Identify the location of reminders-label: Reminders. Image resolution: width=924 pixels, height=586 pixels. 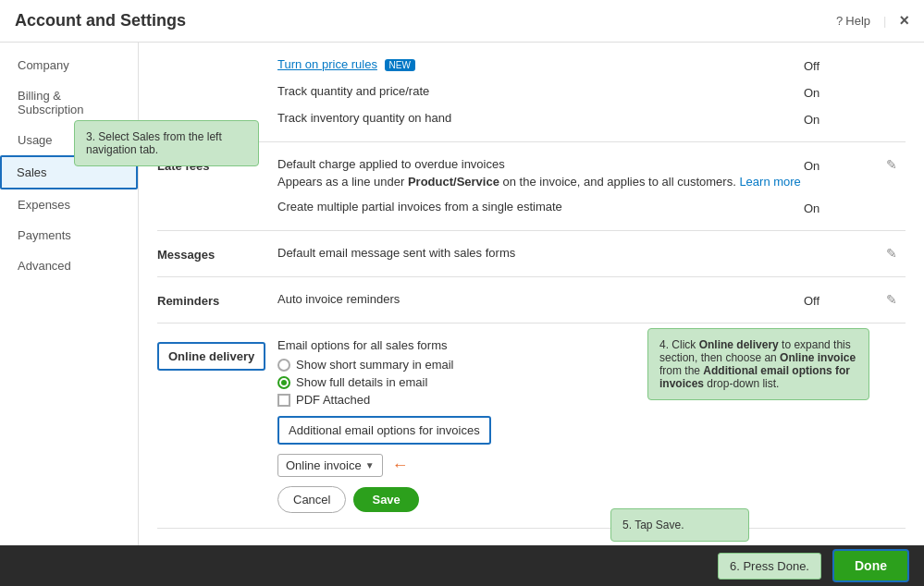
(189, 301).